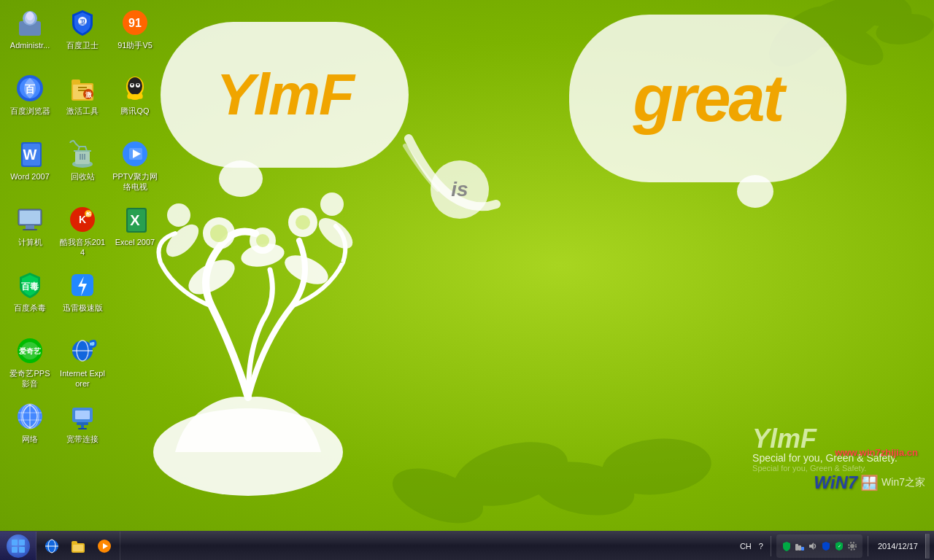 The image size is (934, 560). I want to click on desktop-icon-ie: Internet Explorer, so click(82, 365).